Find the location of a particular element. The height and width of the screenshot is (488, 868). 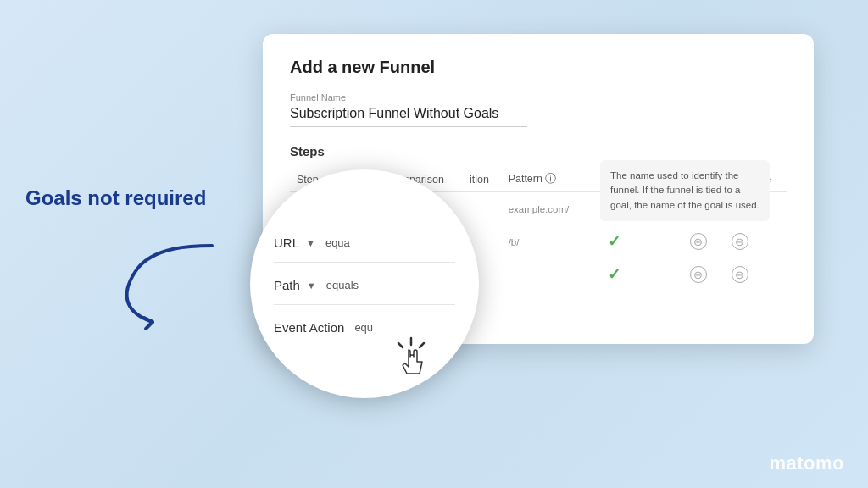

cursor-icon is located at coordinates (411, 359).